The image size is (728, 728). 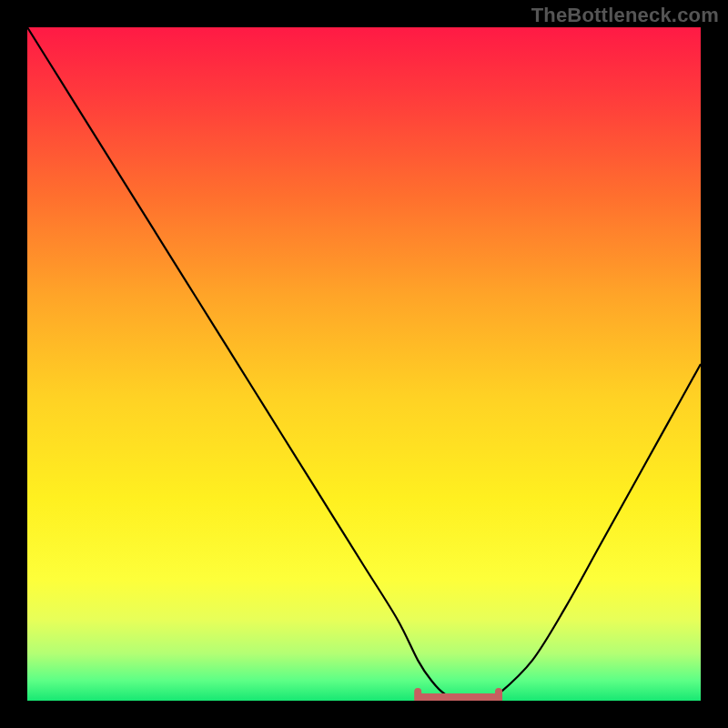 What do you see at coordinates (459, 694) in the screenshot?
I see `optimal-range-marker` at bounding box center [459, 694].